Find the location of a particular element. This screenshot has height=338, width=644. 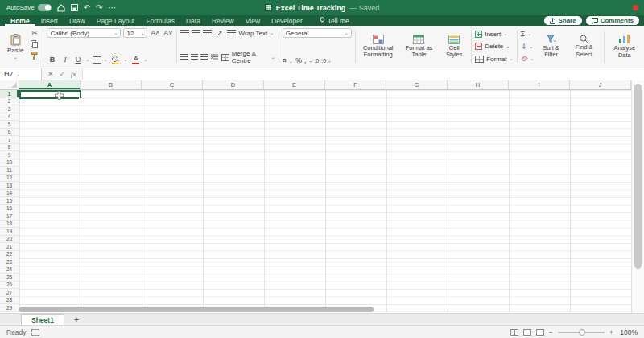

row-header-9: 9 is located at coordinates (10, 155).